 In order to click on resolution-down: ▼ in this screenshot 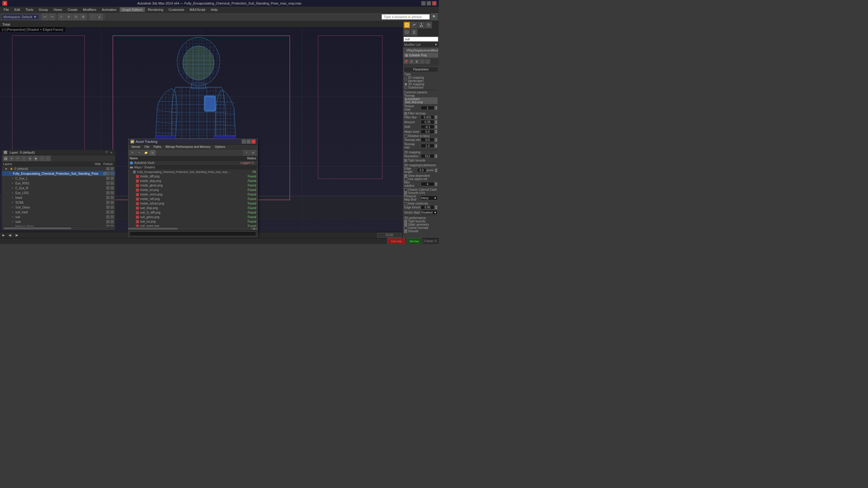, I will do `click(436, 157)`.